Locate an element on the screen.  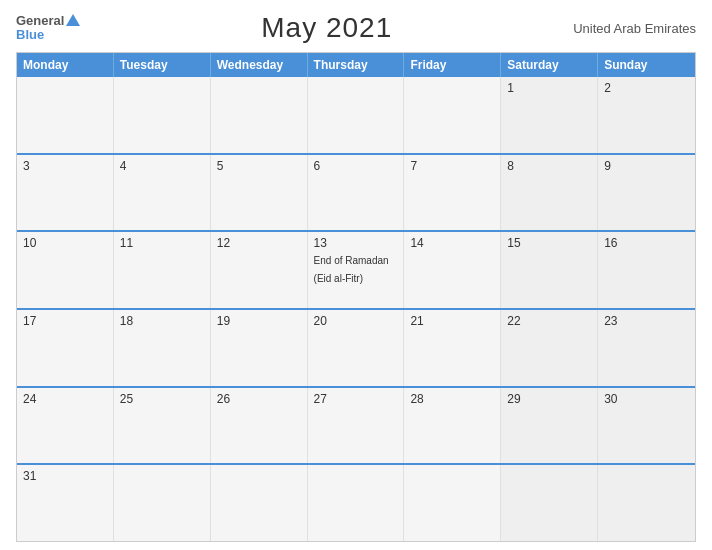
week-1: 1 2 is located at coordinates (356, 115).